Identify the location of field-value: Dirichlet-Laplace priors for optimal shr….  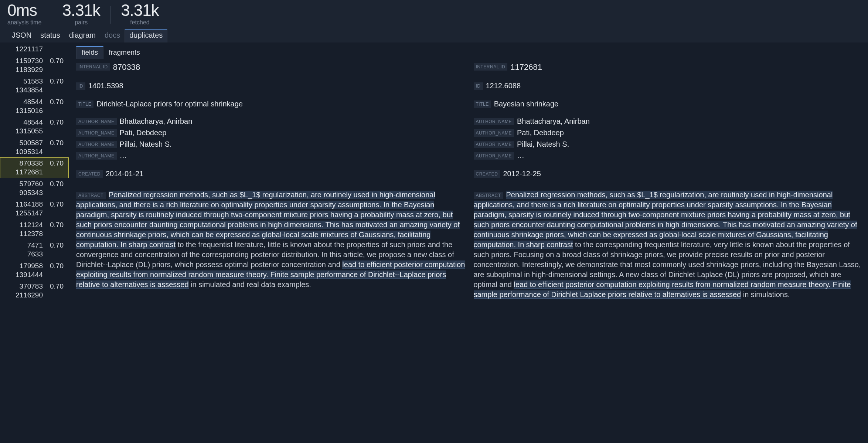
(170, 104).